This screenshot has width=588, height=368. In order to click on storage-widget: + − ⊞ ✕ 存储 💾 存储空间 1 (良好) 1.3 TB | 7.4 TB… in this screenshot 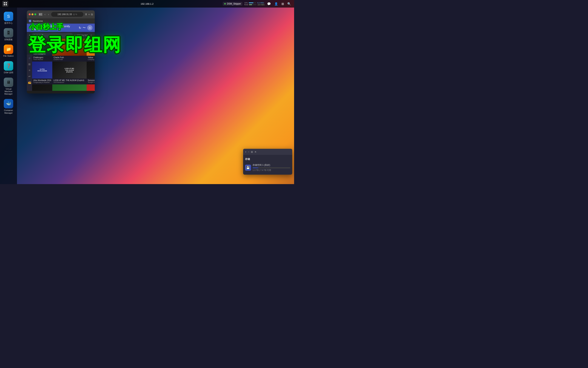, I will do `click(268, 162)`.